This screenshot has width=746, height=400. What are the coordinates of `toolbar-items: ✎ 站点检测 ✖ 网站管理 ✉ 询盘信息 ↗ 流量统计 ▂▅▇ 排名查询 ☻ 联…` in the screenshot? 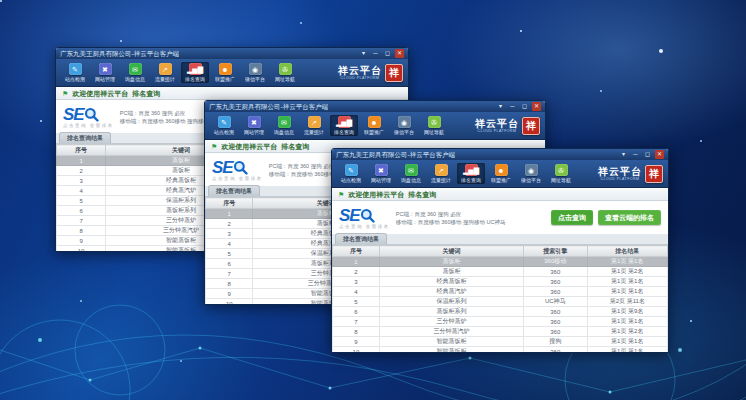 It's located at (330, 126).